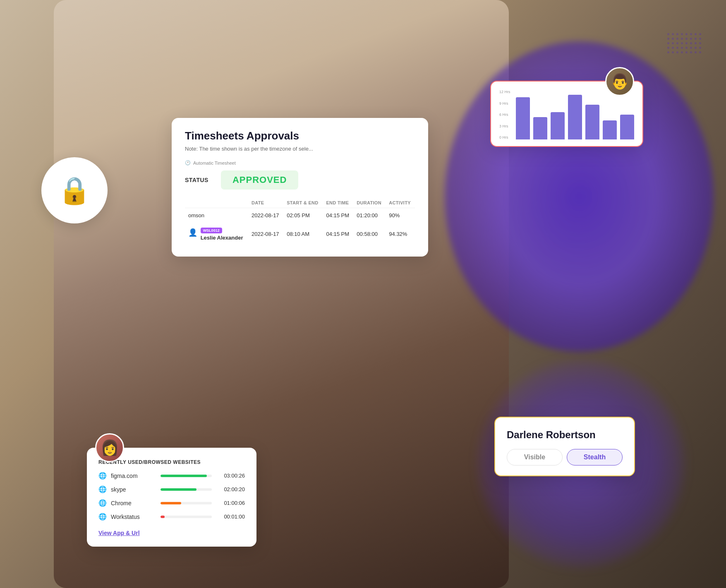  I want to click on col-end-time: END TIME, so click(338, 203).